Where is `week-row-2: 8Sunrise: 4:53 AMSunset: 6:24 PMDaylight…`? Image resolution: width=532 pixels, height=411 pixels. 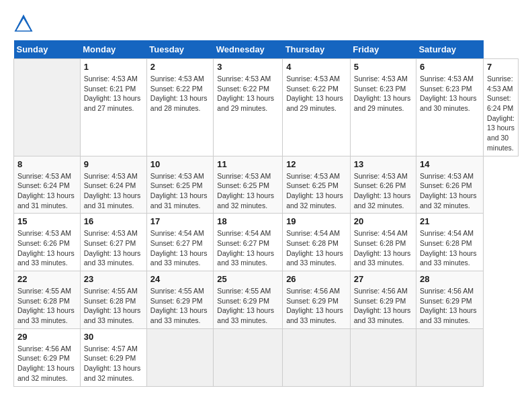 week-row-2: 8Sunrise: 4:53 AMSunset: 6:24 PMDaylight… is located at coordinates (266, 185).